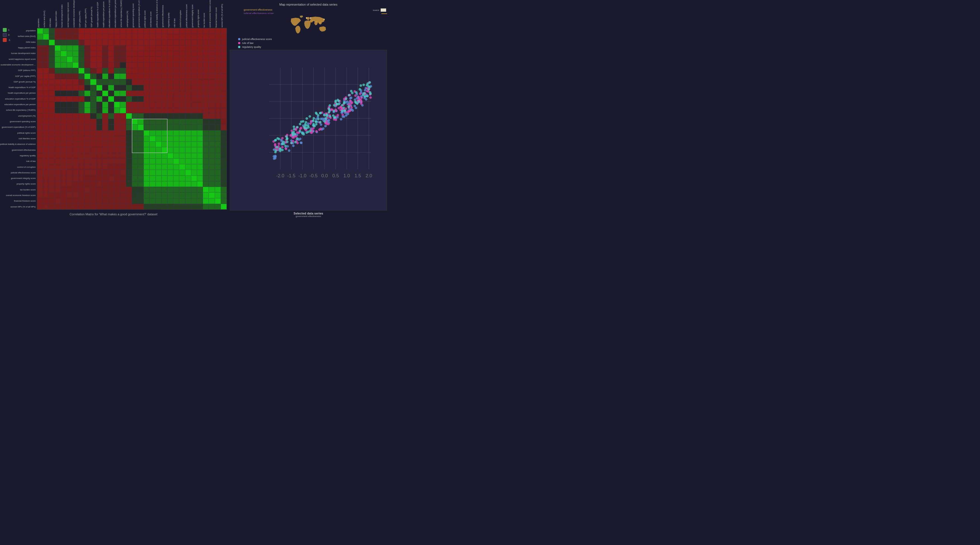  What do you see at coordinates (40, 23) in the screenshot?
I see `col-label: population` at bounding box center [40, 23].